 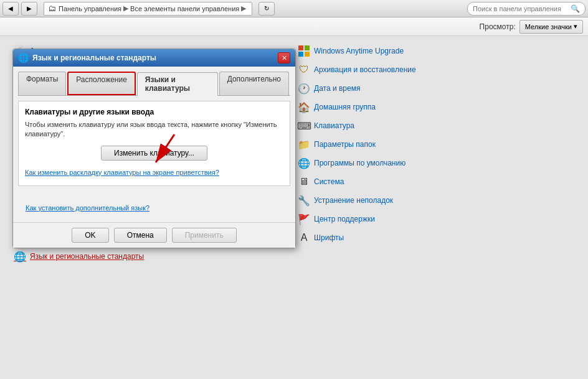 I want to click on tab-location: Расположение, so click(x=102, y=83).